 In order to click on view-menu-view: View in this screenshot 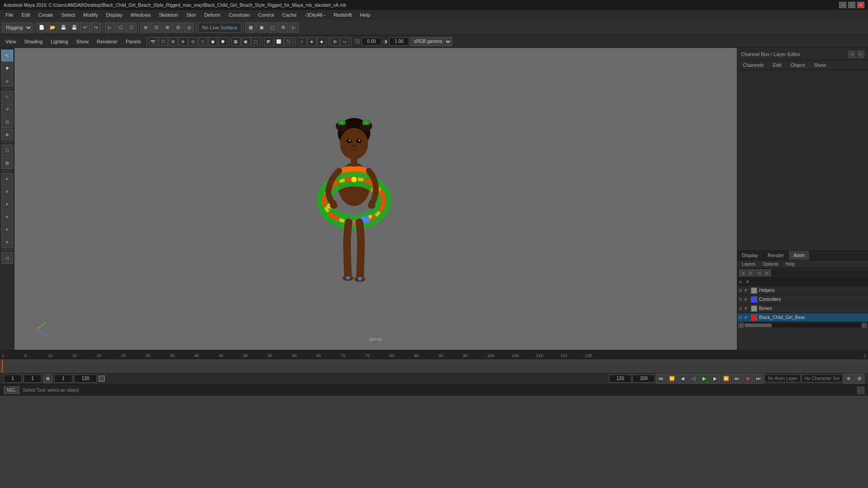, I will do `click(11, 42)`.